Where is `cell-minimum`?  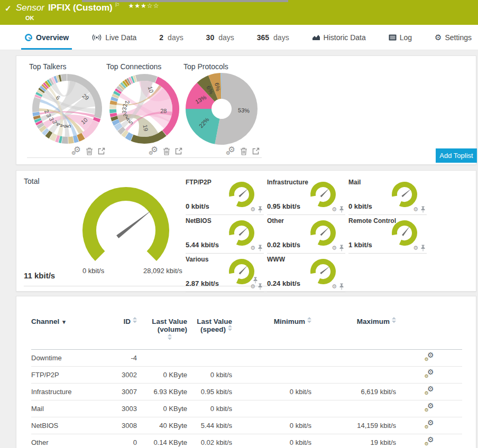 cell-minimum is located at coordinates (272, 358).